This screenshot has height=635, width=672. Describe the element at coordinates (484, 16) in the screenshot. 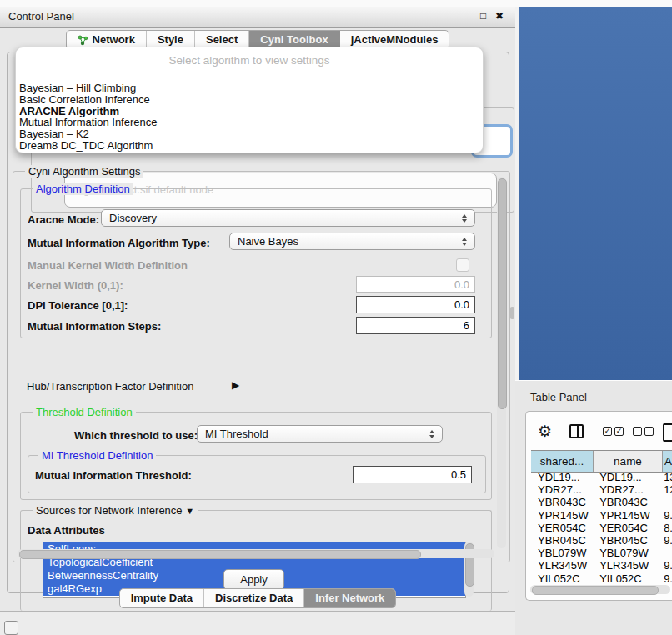

I see `float-window-icon: □` at that location.